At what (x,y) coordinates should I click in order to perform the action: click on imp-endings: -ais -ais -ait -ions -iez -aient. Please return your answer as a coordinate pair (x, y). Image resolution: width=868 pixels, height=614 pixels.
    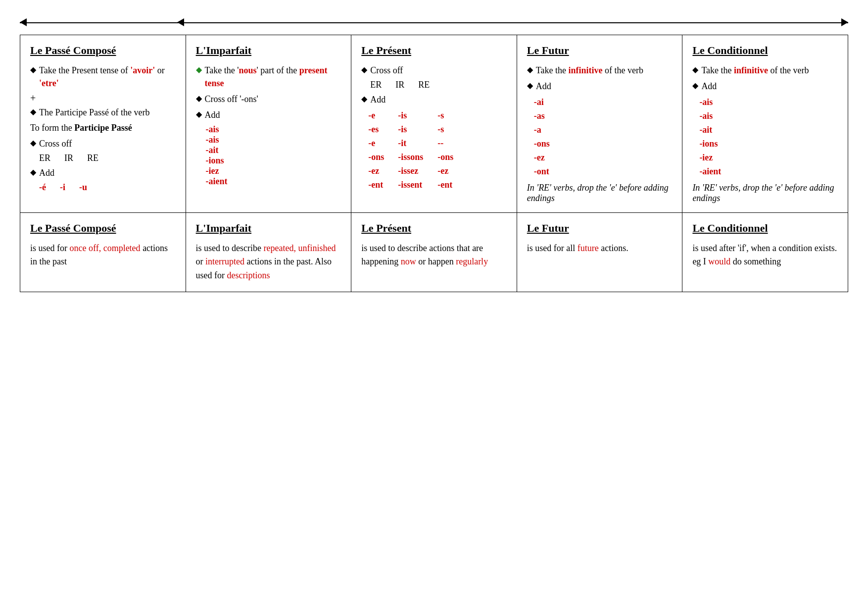
    Looking at the image, I should click on (274, 155).